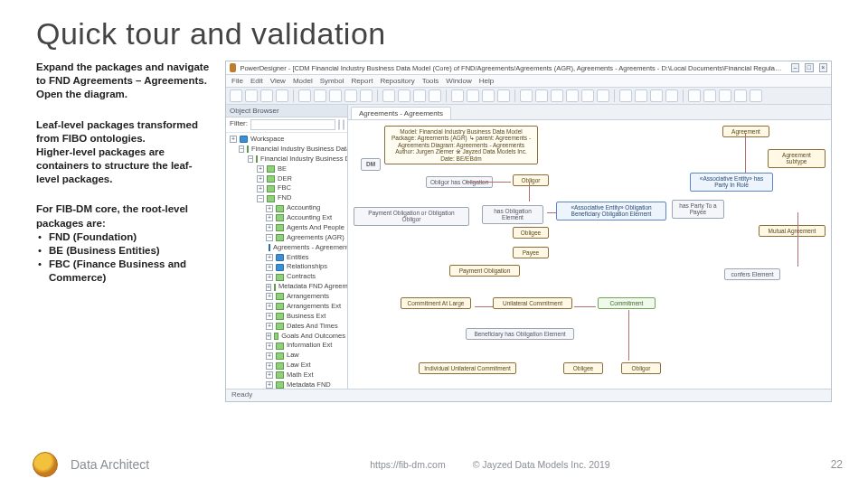  Describe the element at coordinates (287, 336) in the screenshot. I see `tree-item: +Goals And Outcomes` at that location.